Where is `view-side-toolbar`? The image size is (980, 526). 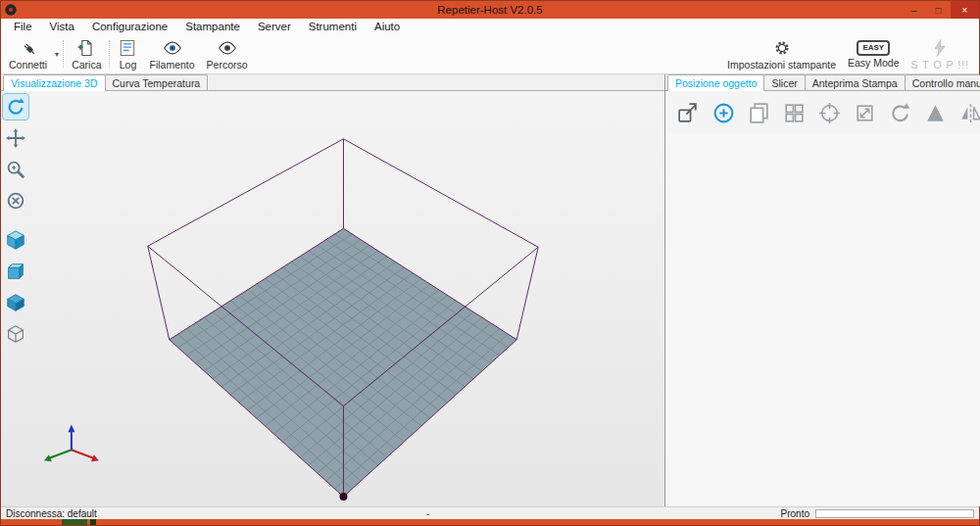 view-side-toolbar is located at coordinates (16, 220).